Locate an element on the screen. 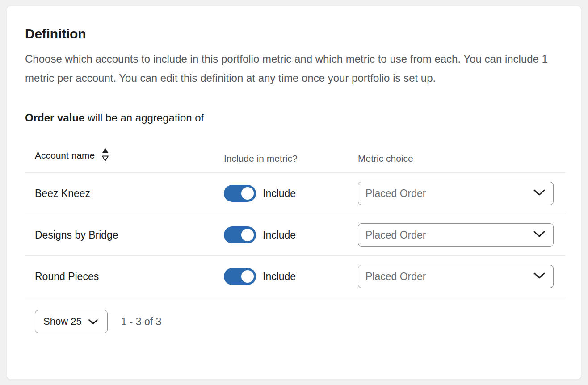  aggregation-line: Order value will be an aggregation of is located at coordinates (295, 118).